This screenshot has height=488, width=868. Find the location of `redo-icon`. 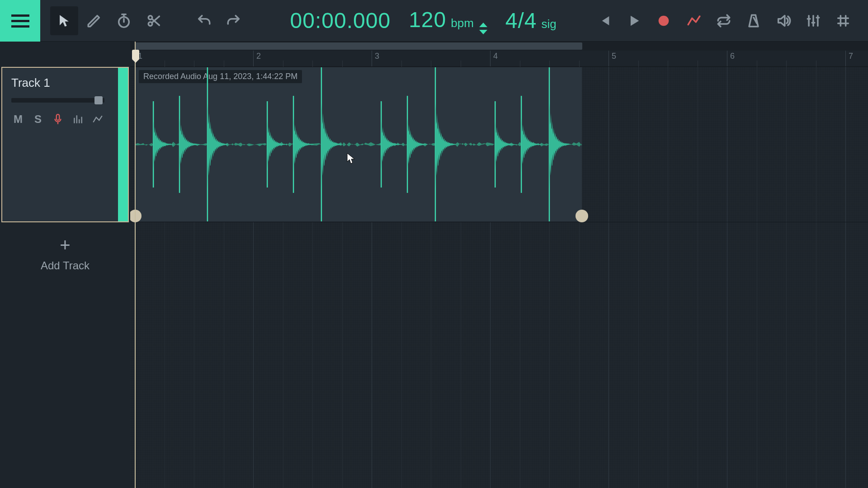

redo-icon is located at coordinates (234, 21).